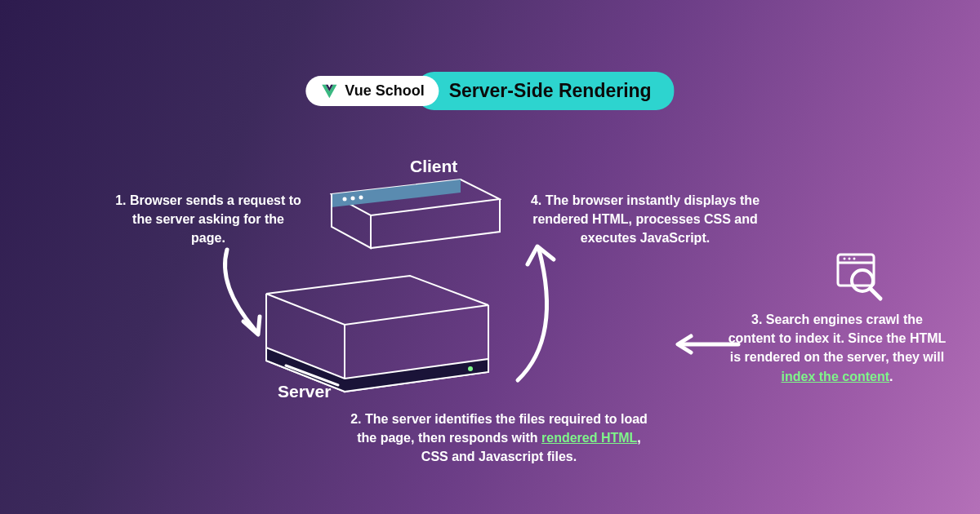  Describe the element at coordinates (384, 91) in the screenshot. I see `brand-text: Vue School` at that location.